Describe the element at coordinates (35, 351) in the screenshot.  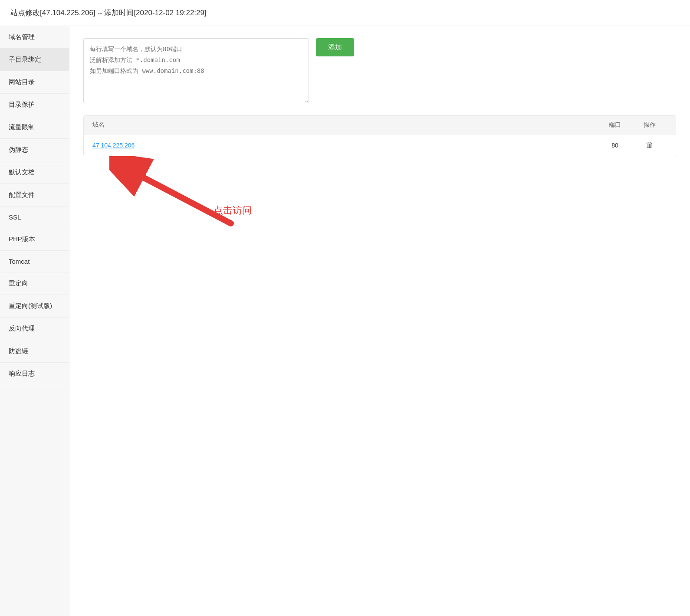
I see `sidebar-item-14: 防盗链` at that location.